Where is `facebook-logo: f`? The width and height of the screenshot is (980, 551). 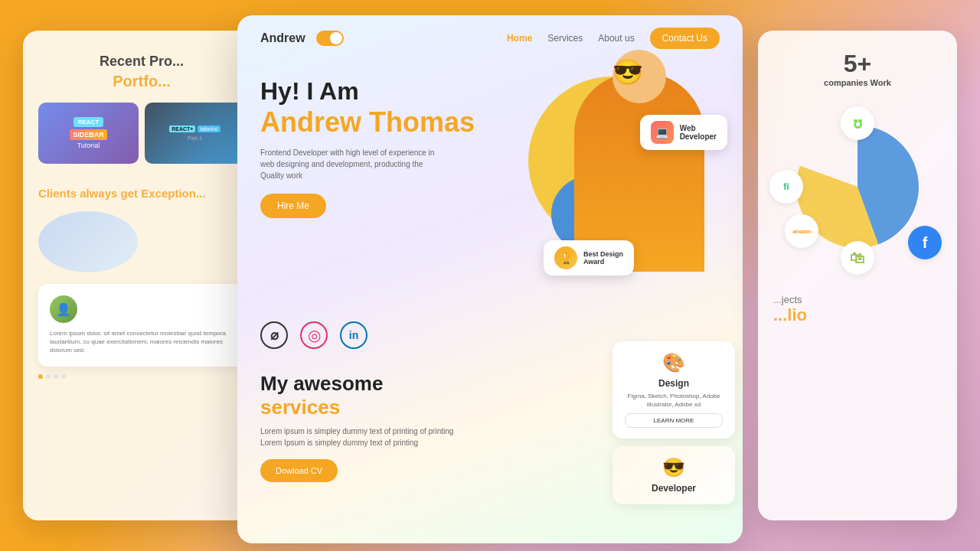
facebook-logo: f is located at coordinates (925, 243).